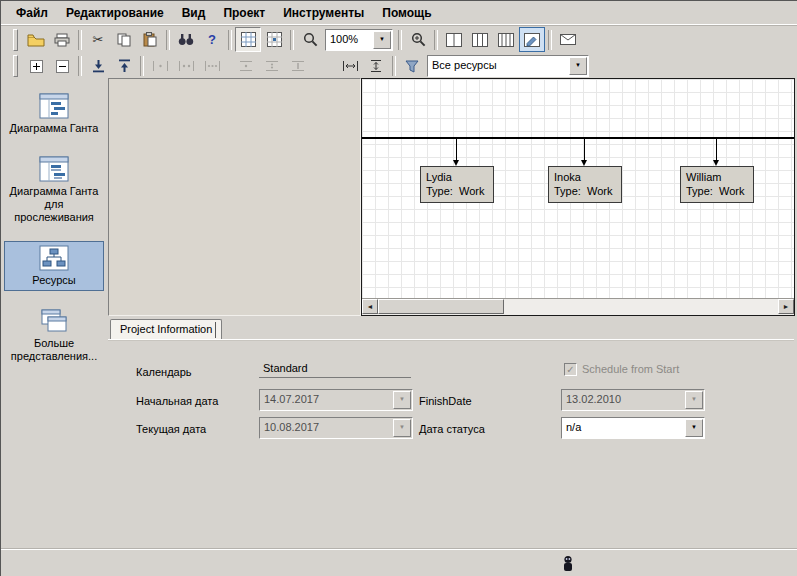  I want to click on checkbox-box: ✓, so click(570, 370).